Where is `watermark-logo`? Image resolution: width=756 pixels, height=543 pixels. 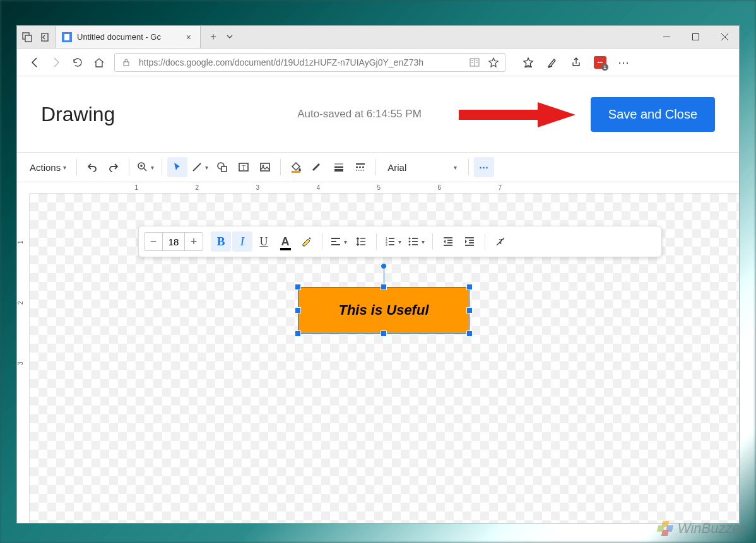 watermark-logo is located at coordinates (665, 528).